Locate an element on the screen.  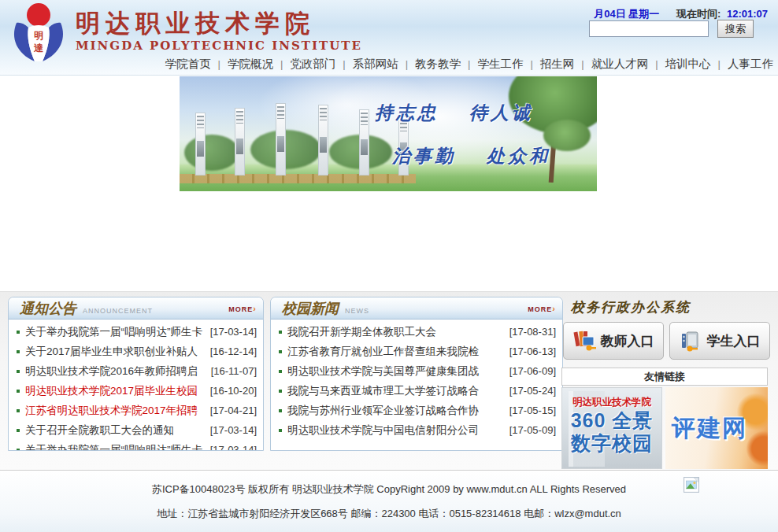
nav-item: 系部网站 is located at coordinates (367, 65).